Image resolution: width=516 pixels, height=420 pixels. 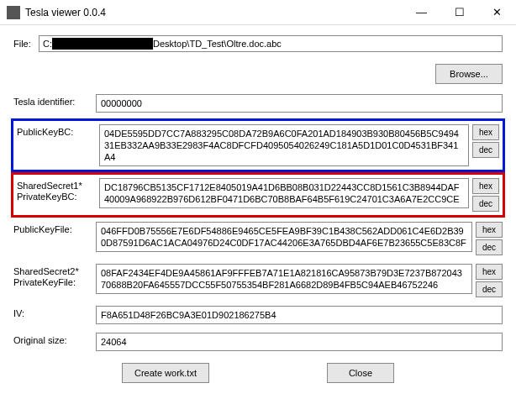 What do you see at coordinates (50, 186) in the screenshot?
I see `ss1-label: SharedSecret1*` at bounding box center [50, 186].